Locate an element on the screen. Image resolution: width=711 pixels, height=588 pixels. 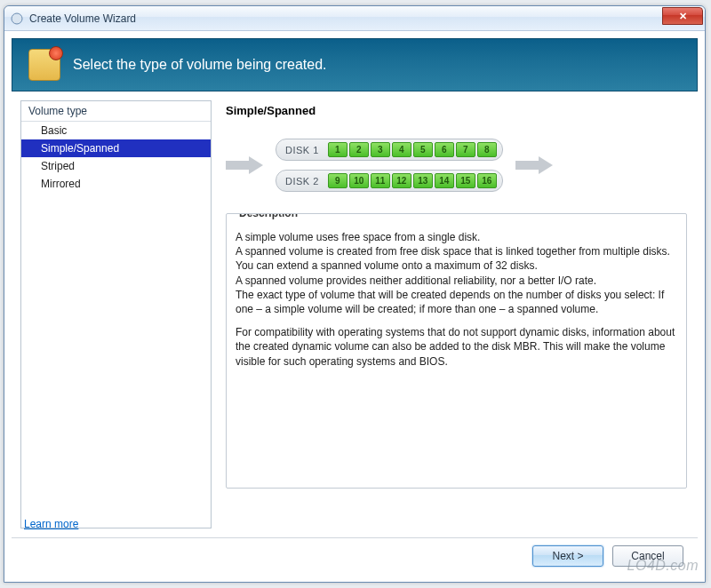
disk-block: 14 is located at coordinates (444, 181).